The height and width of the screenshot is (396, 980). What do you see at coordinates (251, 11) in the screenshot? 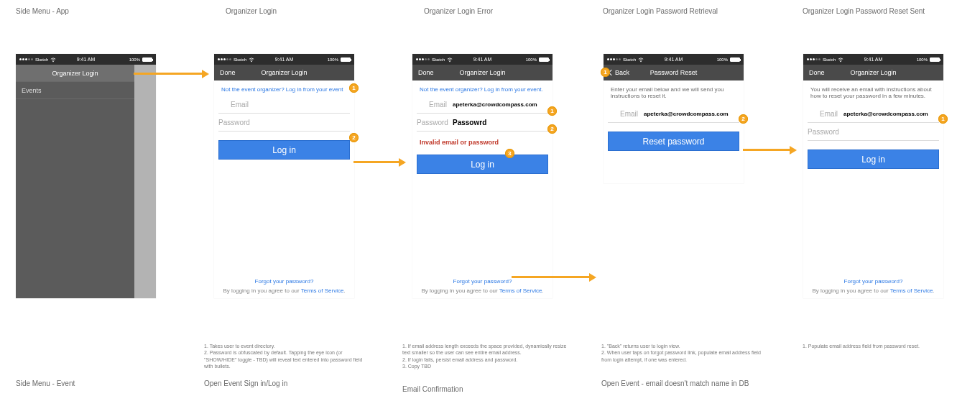
I see `title-organizer-login: Organizer Login` at bounding box center [251, 11].